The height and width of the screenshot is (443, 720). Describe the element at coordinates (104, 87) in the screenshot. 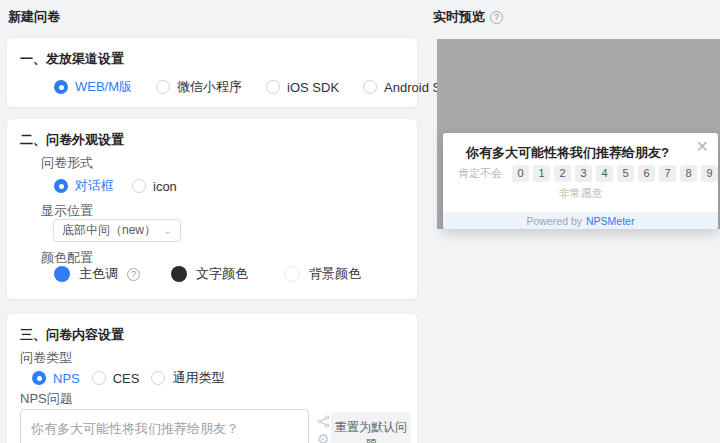

I see `radio-label: WEB/M版` at that location.